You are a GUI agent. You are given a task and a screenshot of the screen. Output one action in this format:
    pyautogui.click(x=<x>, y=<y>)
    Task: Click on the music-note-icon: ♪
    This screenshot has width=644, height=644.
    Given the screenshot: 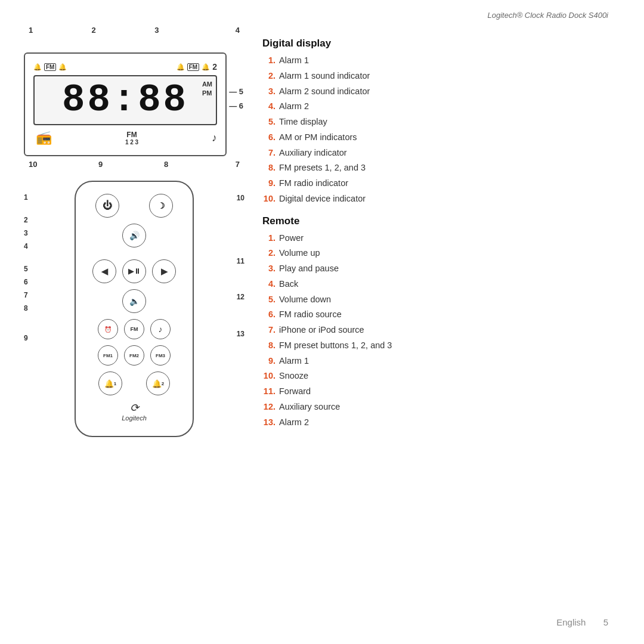 What is the action you would take?
    pyautogui.click(x=215, y=138)
    